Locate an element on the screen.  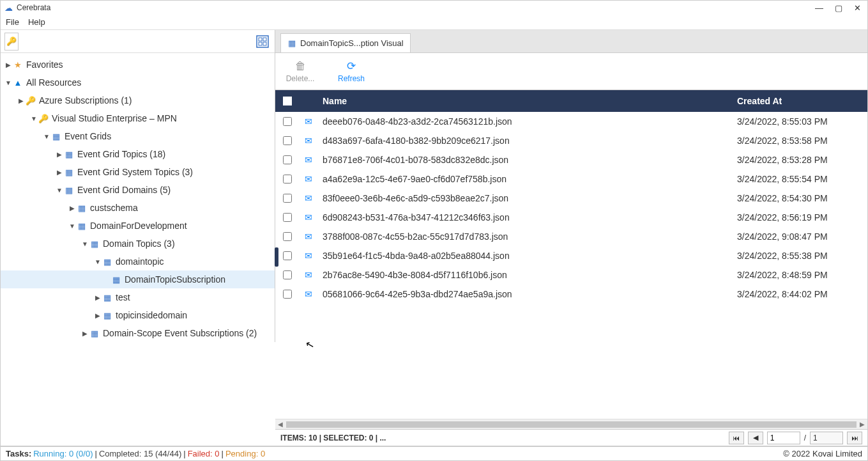
row-created: 3/24/2022, 8:55:54 PM is located at coordinates (800, 179).